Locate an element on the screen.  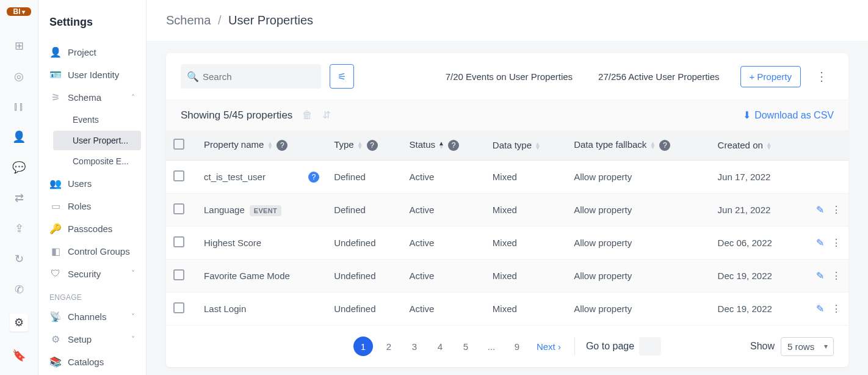
columns-icon: ⇵ is located at coordinates (327, 115).